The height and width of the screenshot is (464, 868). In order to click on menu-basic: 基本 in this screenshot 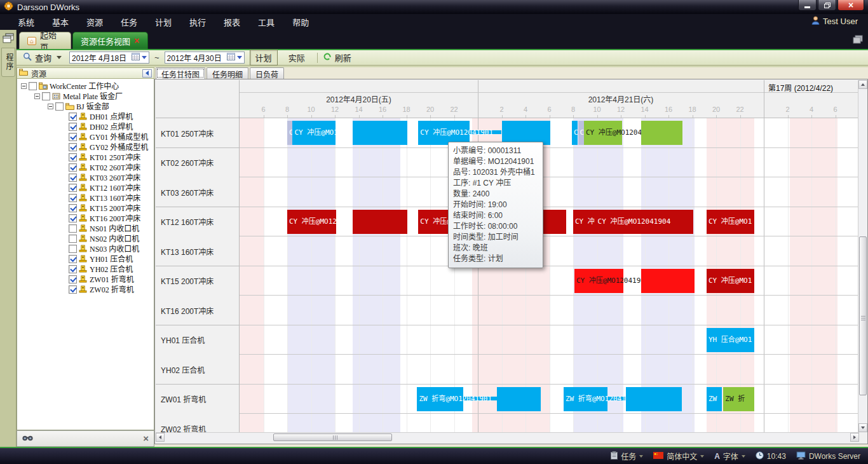, I will do `click(60, 22)`.